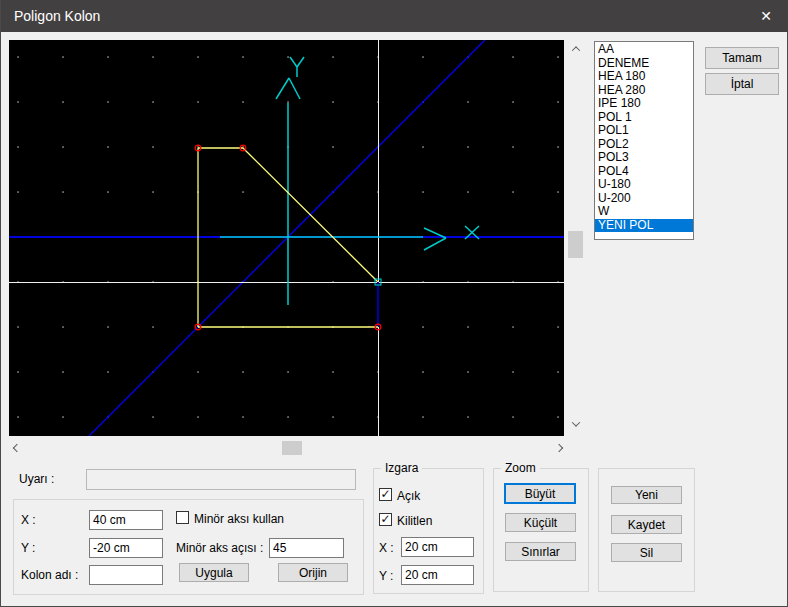  Describe the element at coordinates (313, 572) in the screenshot. I see `orijin-button: Orijin` at that location.